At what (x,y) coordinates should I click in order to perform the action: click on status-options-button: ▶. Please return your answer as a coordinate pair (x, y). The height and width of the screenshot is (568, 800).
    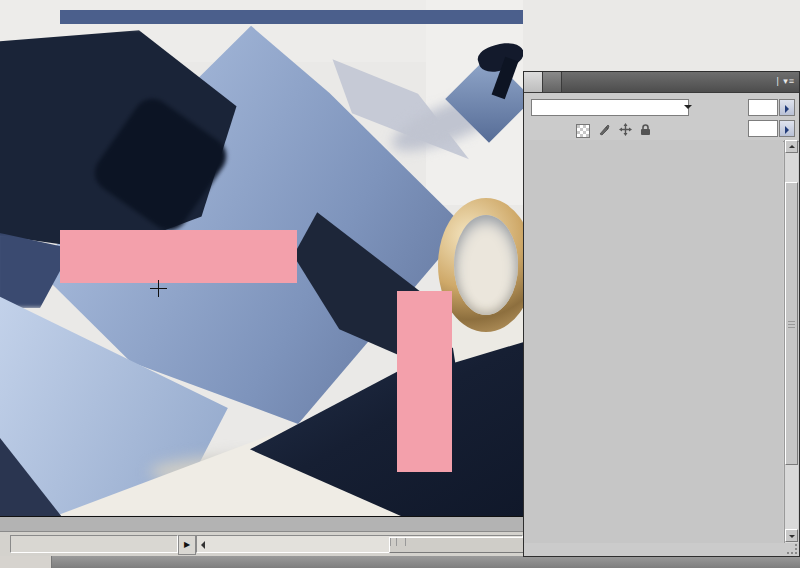
    Looking at the image, I should click on (187, 545).